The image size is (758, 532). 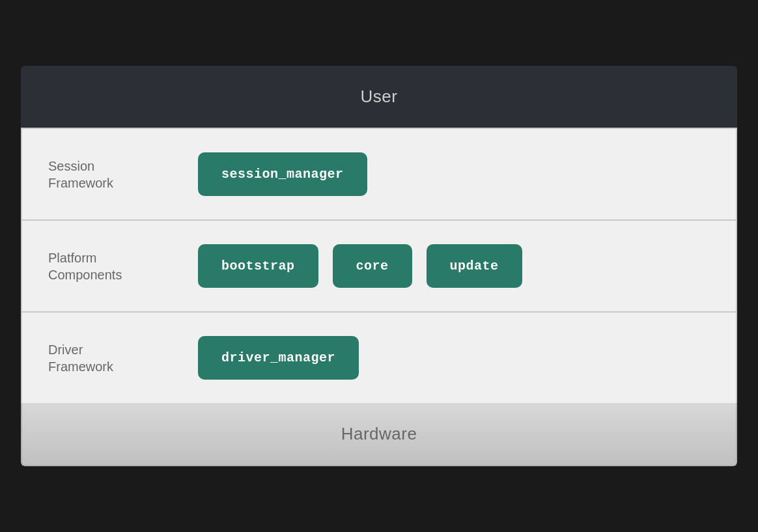 I want to click on hardware-layer: Hardware, so click(x=379, y=435).